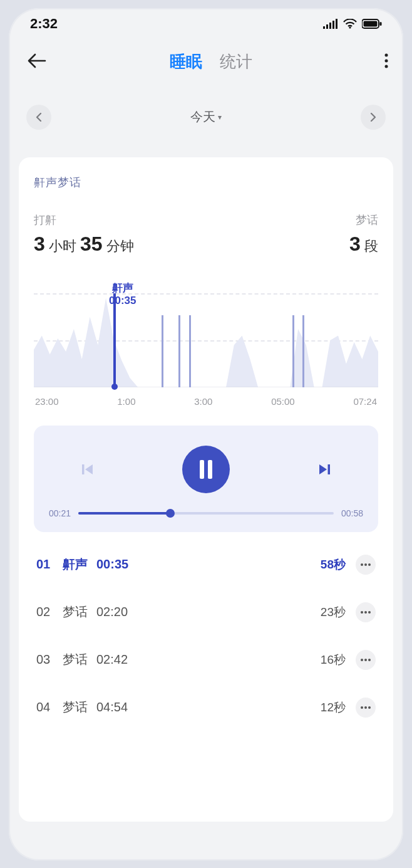 The width and height of the screenshot is (412, 868). Describe the element at coordinates (352, 513) in the screenshot. I see `total-time: 00:58` at that location.